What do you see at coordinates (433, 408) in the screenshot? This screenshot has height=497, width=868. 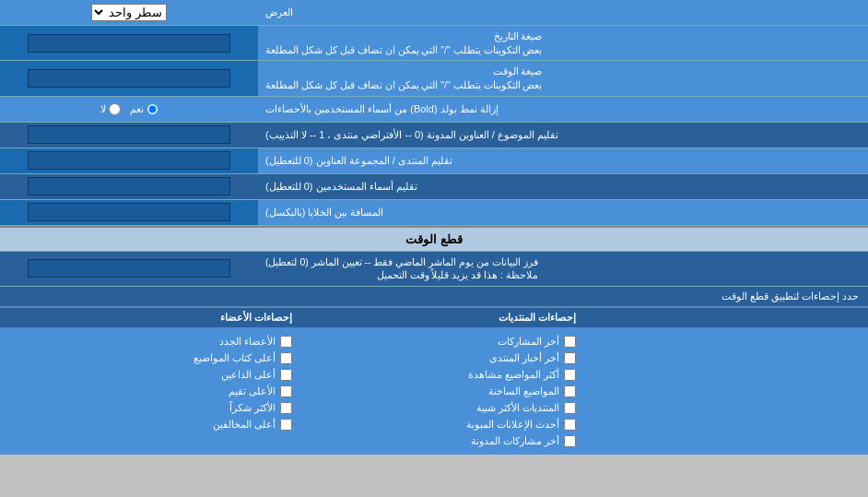 I see `checkbox-item-similar-forums: المنتديات الأكثر شبية` at bounding box center [433, 408].